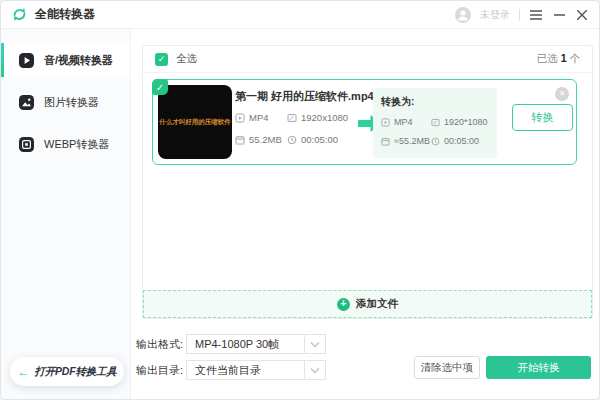 The height and width of the screenshot is (400, 600). Describe the element at coordinates (463, 15) in the screenshot. I see `user-avatar` at that location.